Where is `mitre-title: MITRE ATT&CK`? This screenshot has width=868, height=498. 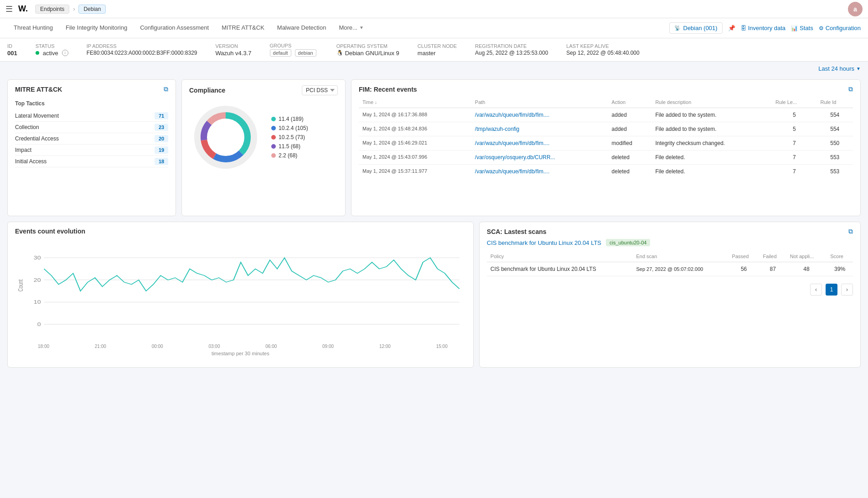 mitre-title: MITRE ATT&CK is located at coordinates (38, 89).